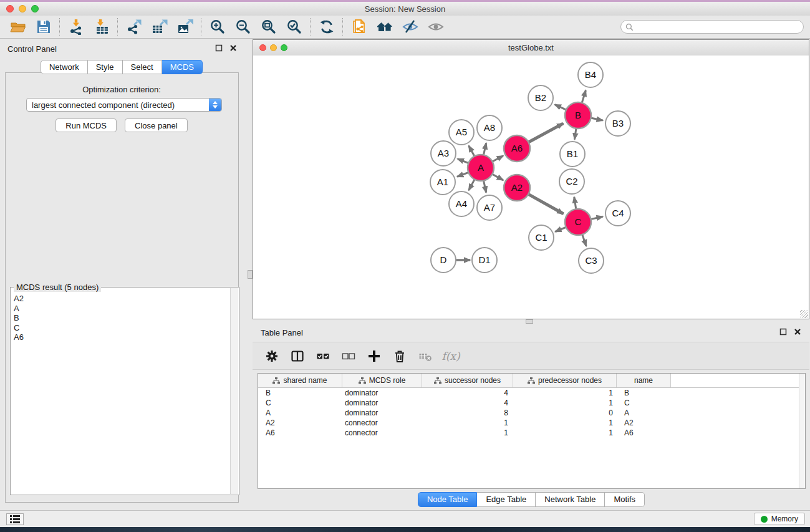 This screenshot has width=810, height=532. What do you see at coordinates (105, 67) in the screenshot?
I see `tab-style: Style` at bounding box center [105, 67].